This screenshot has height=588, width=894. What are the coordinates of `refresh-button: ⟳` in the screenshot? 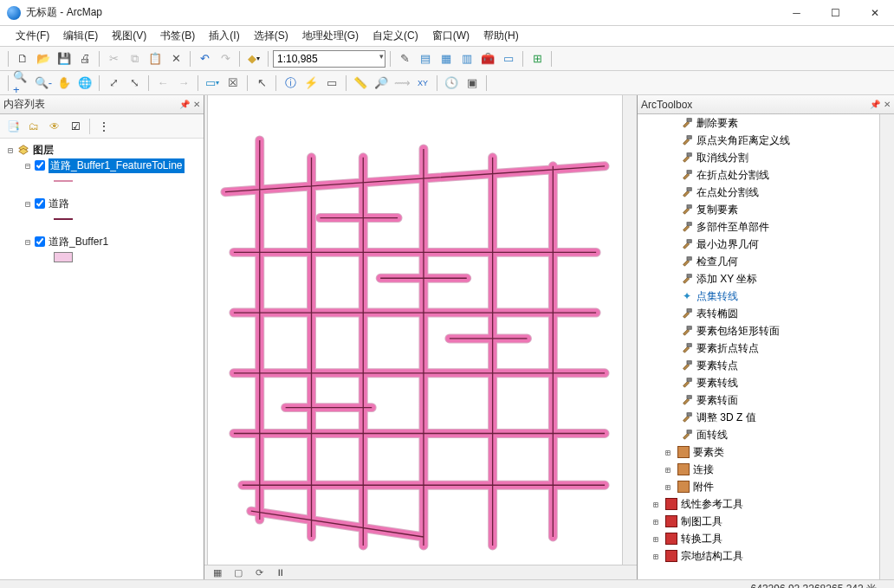 It's located at (259, 572).